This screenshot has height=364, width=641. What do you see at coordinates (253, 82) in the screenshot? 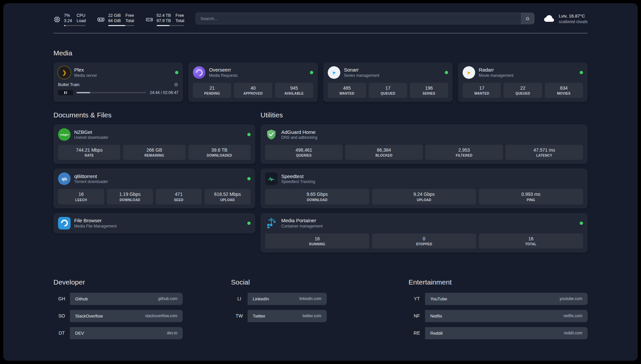
I see `service-card-overseerr: Overseerr Media Requests 21 PENDING 40 A…` at bounding box center [253, 82].